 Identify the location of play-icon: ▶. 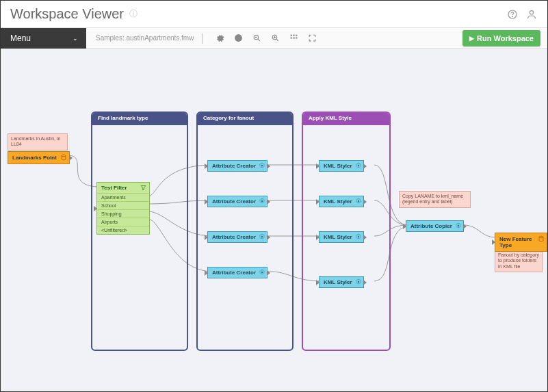
(472, 38).